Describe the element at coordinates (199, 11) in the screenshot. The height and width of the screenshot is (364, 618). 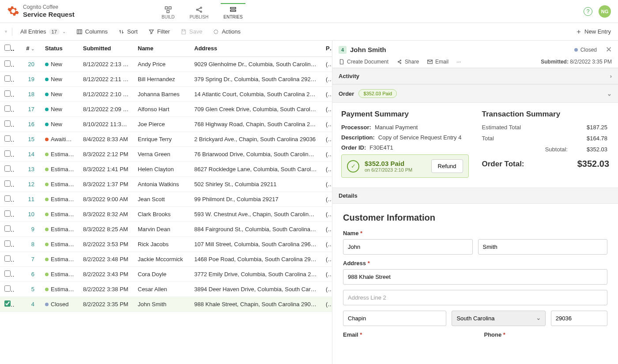
I see `tab-publish: PUBLISH` at that location.